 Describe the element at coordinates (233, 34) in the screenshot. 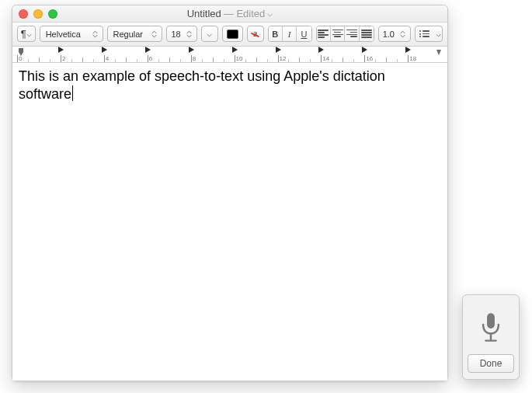

I see `text-color-button` at that location.